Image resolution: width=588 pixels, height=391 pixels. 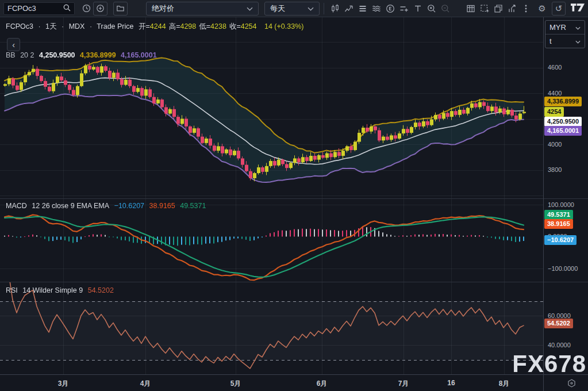 I want to click on ohlc-value: 4254, so click(x=249, y=26).